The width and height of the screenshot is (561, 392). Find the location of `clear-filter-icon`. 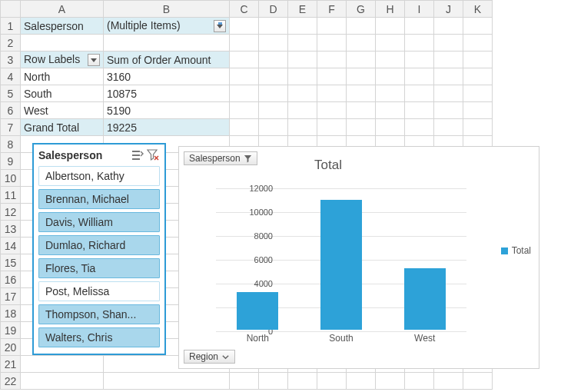

clear-filter-icon is located at coordinates (153, 155).